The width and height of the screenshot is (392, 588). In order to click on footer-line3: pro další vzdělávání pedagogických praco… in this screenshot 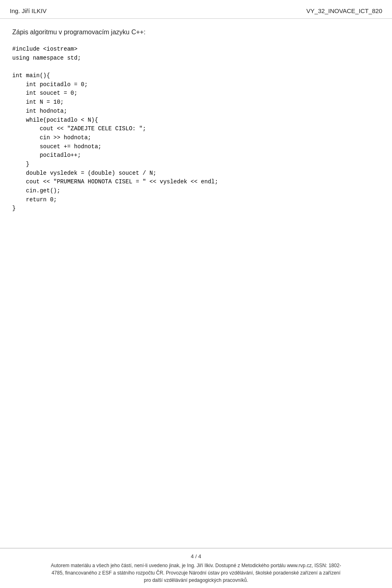, I will do `click(196, 580)`.